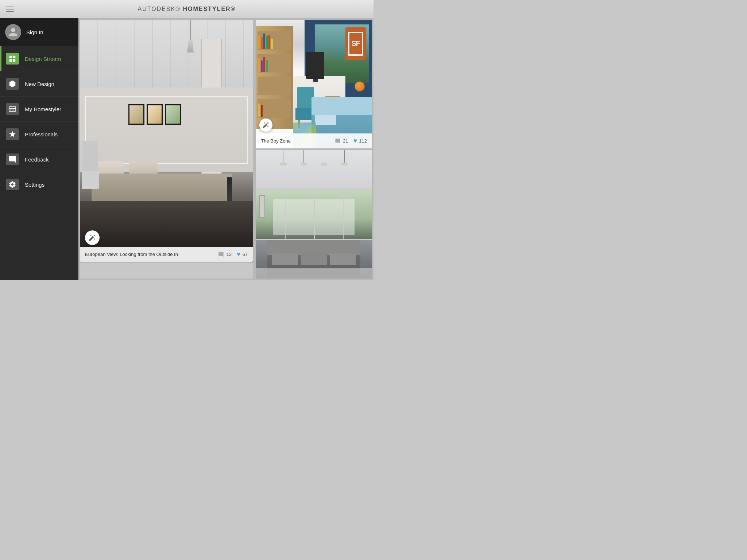  Describe the element at coordinates (39, 149) in the screenshot. I see `sidebar: Sign In Design Stream New Design` at that location.